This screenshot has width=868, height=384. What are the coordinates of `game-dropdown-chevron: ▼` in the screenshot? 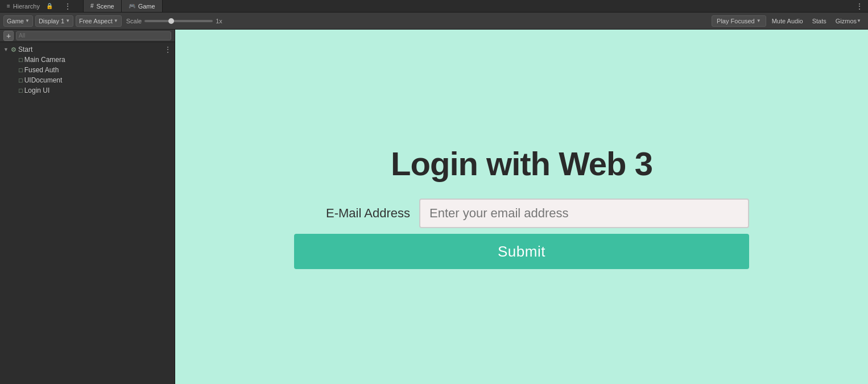 It's located at (27, 20).